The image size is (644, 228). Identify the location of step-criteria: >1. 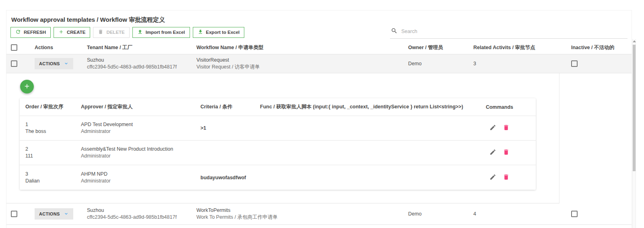
(225, 128).